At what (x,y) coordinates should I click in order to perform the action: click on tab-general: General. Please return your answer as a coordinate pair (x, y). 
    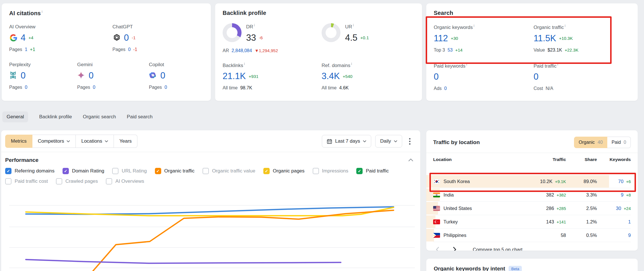
    Looking at the image, I should click on (15, 117).